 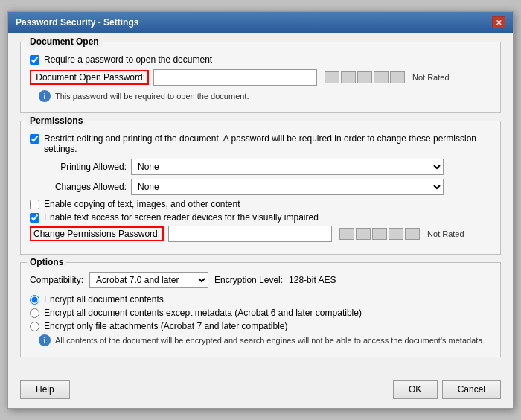 What do you see at coordinates (149, 280) in the screenshot?
I see `compatibility-select: Acrobat 7.0 and later Acrobat 6.0 and la…` at bounding box center [149, 280].